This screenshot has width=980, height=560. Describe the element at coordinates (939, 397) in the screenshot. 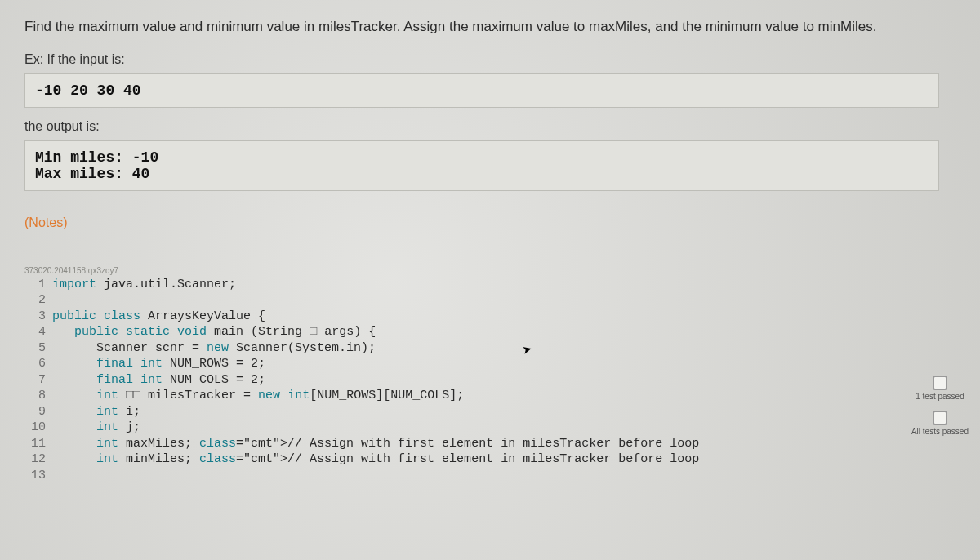

I see `one-test-label: 1 test passed` at that location.